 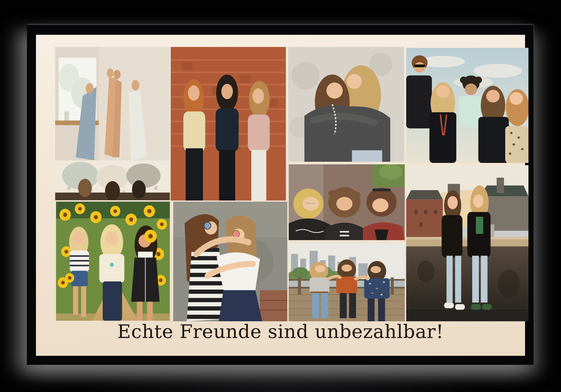 I want to click on photo-rooftop-pair, so click(x=467, y=243).